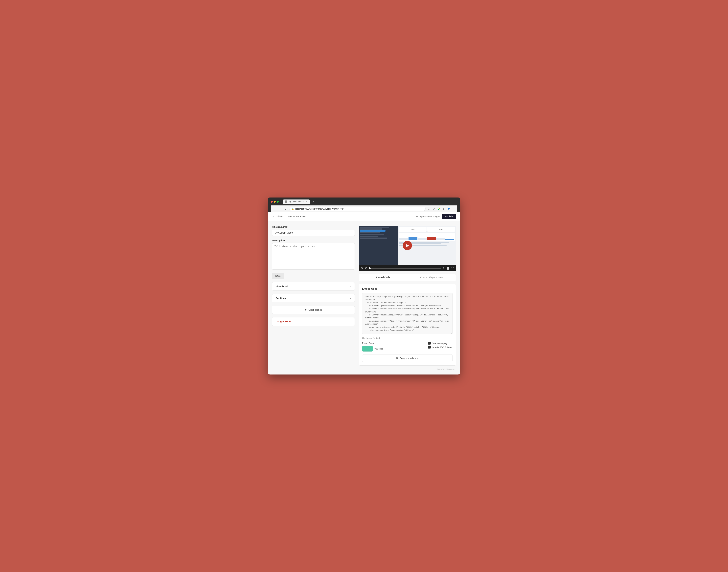  What do you see at coordinates (407, 338) in the screenshot?
I see `customize-embed-label: Customize Embed` at bounding box center [407, 338].